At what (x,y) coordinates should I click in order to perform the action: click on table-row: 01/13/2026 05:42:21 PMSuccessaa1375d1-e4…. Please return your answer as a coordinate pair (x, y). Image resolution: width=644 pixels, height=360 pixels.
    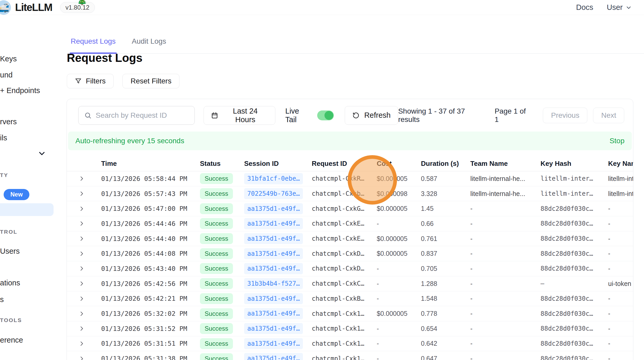
    Looking at the image, I should click on (350, 299).